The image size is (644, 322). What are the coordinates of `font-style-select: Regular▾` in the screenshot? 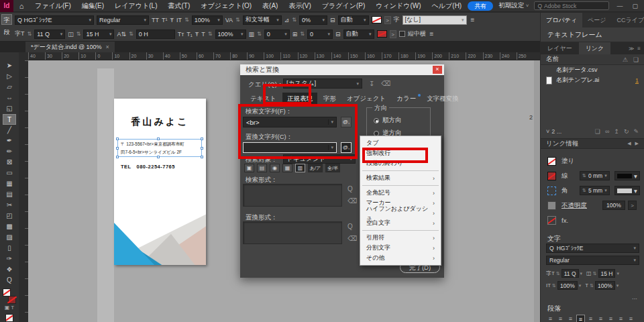 It's located at (123, 20).